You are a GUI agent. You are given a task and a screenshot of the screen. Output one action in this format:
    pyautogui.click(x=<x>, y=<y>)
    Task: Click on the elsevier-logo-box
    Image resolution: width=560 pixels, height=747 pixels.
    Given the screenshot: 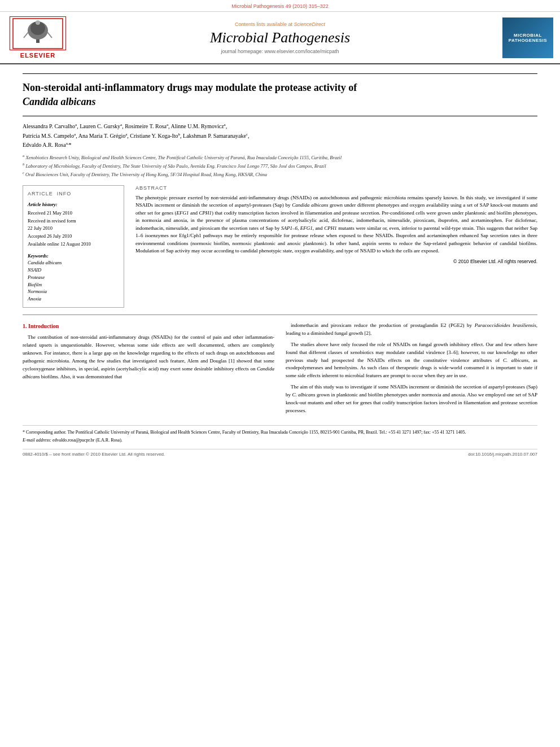 What is the action you would take?
    pyautogui.click(x=38, y=33)
    